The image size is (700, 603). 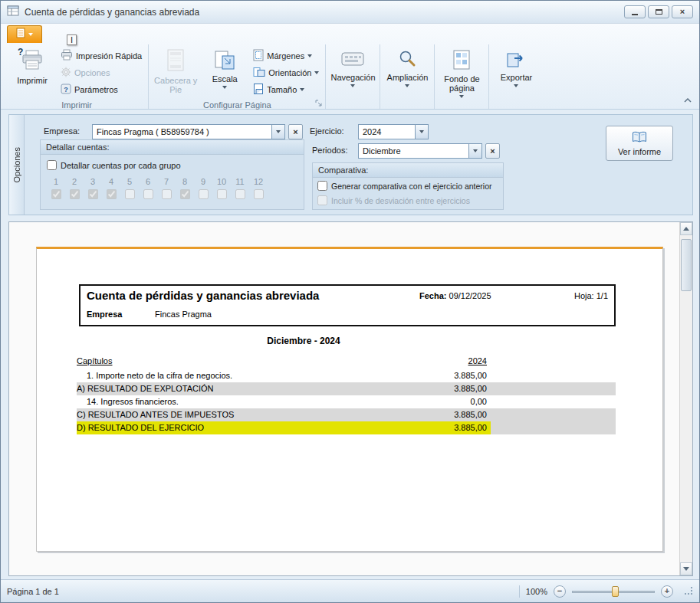 What do you see at coordinates (101, 90) in the screenshot?
I see `parameters-button: ? Parámetros` at bounding box center [101, 90].